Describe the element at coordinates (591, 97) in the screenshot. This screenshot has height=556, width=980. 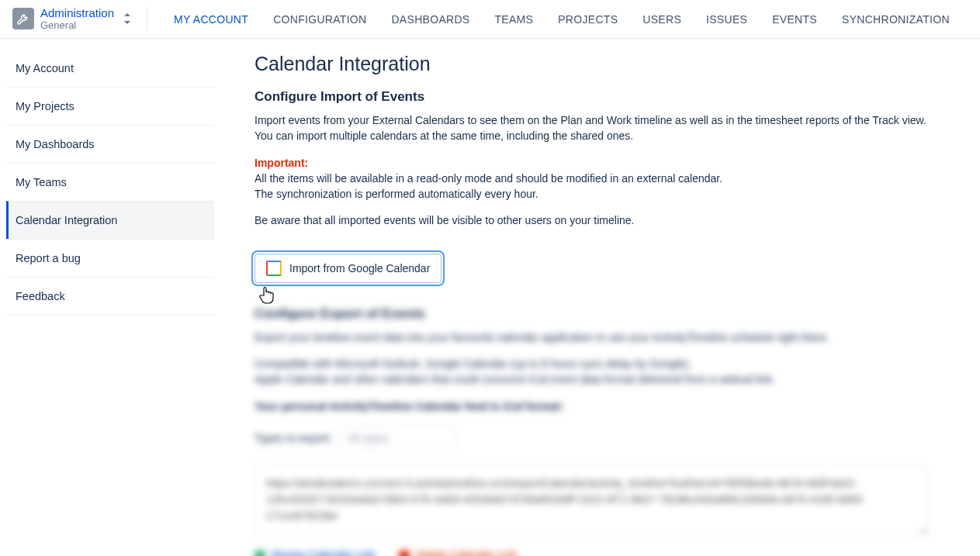
I see `import-heading: Configure Import of Events` at that location.